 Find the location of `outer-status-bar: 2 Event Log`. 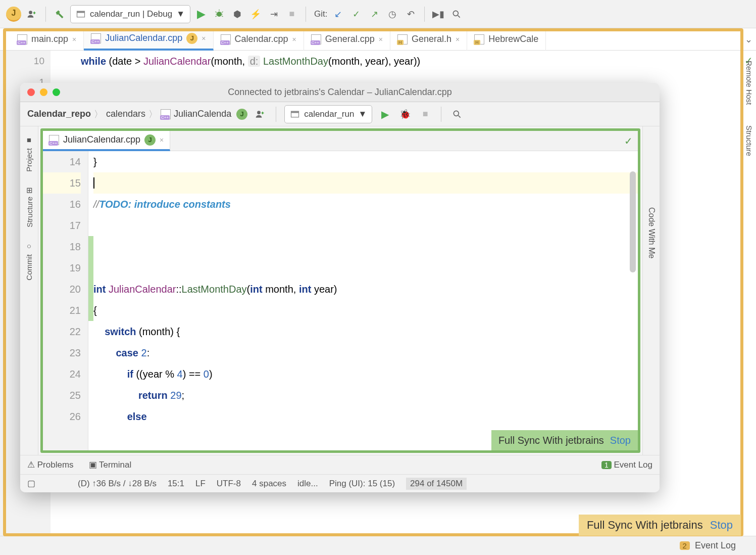

outer-status-bar: 2 Event Log is located at coordinates (378, 545).